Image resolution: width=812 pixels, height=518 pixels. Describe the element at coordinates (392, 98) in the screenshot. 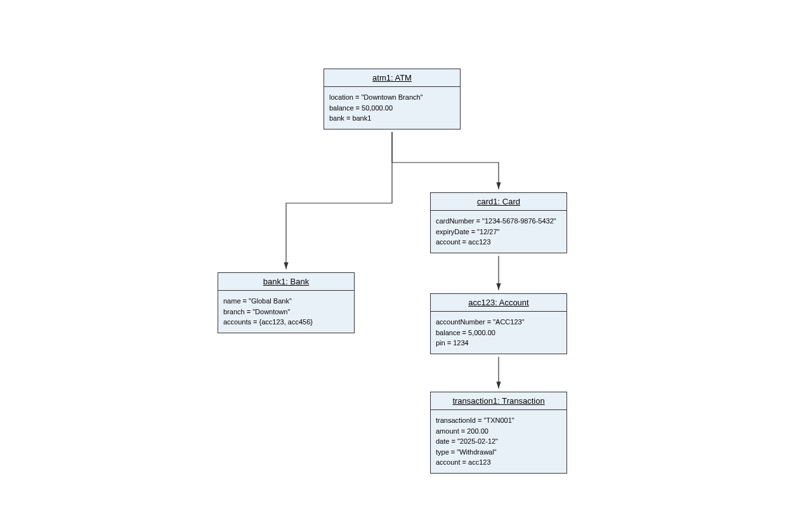

I see `node-attr: location = "Downtown Branch"` at that location.